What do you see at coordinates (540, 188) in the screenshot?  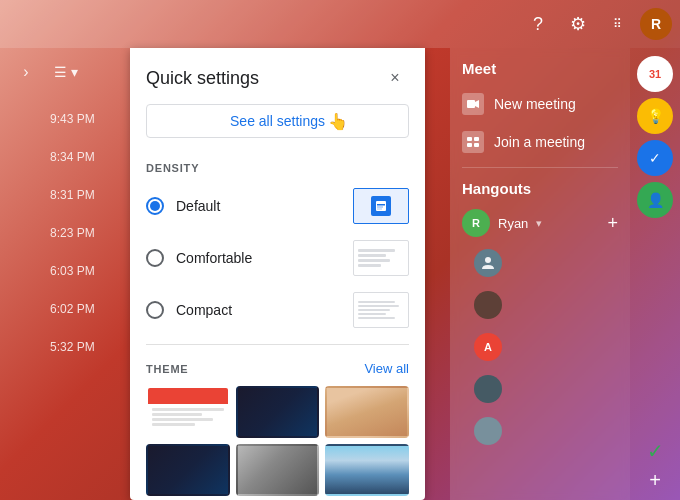 I see `hangouts-title: Hangouts` at bounding box center [540, 188].